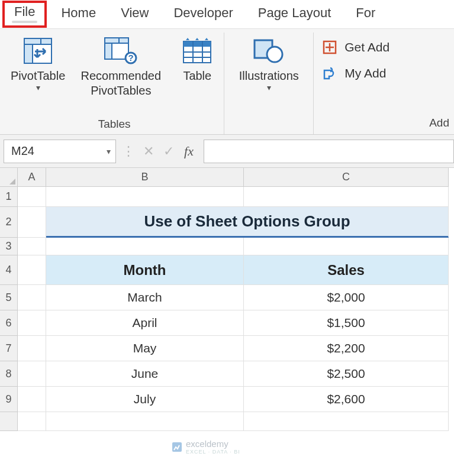 The height and width of the screenshot is (476, 454). I want to click on get-addins-label: Get Add, so click(367, 47).